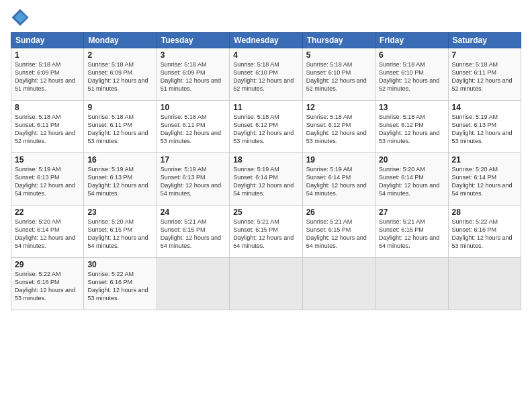 The height and width of the screenshot is (411, 532). What do you see at coordinates (412, 127) in the screenshot?
I see `day-cell: 13 Sunrise: 5:18 AM Sunset: 6:12 PM Dayl…` at bounding box center [412, 127].